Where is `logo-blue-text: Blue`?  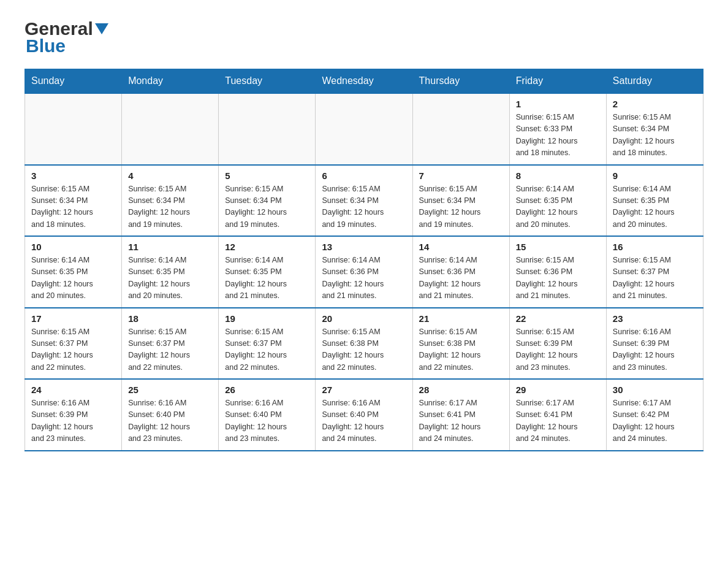 logo-blue-text: Blue is located at coordinates (45, 46).